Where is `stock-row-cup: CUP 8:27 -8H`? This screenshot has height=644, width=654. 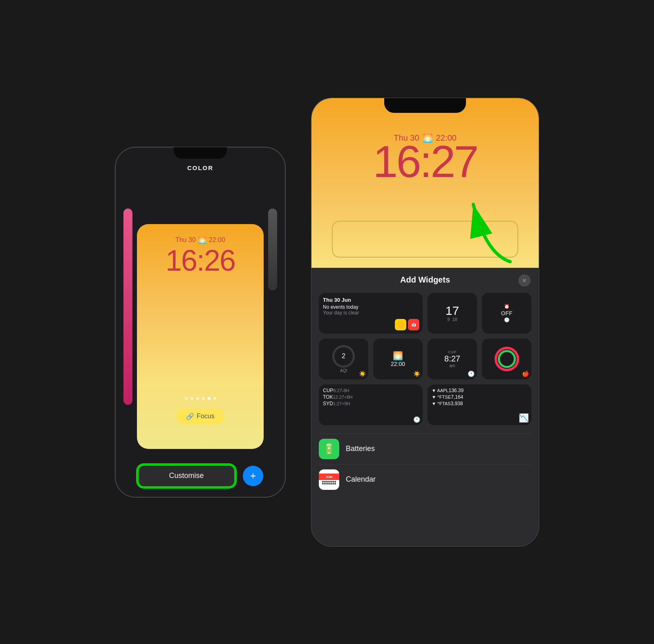 stock-row-cup: CUP 8:27 -8H is located at coordinates (336, 390).